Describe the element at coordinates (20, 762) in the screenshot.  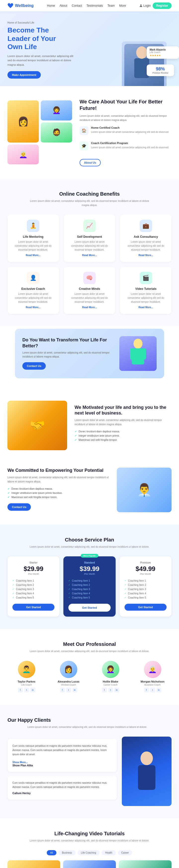
I see `testimonial-readmore-0: Show More...` at that location.